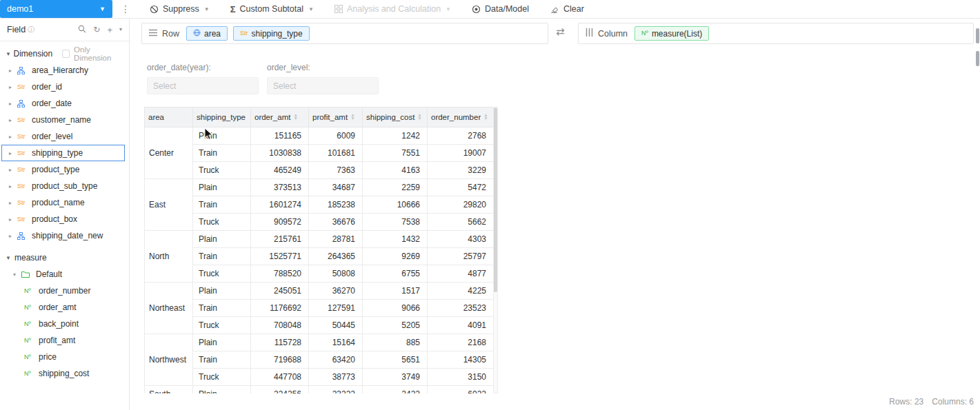  What do you see at coordinates (63, 236) in the screenshot?
I see `field-item-shipping_date_new: ▸shipping_date_new` at bounding box center [63, 236].